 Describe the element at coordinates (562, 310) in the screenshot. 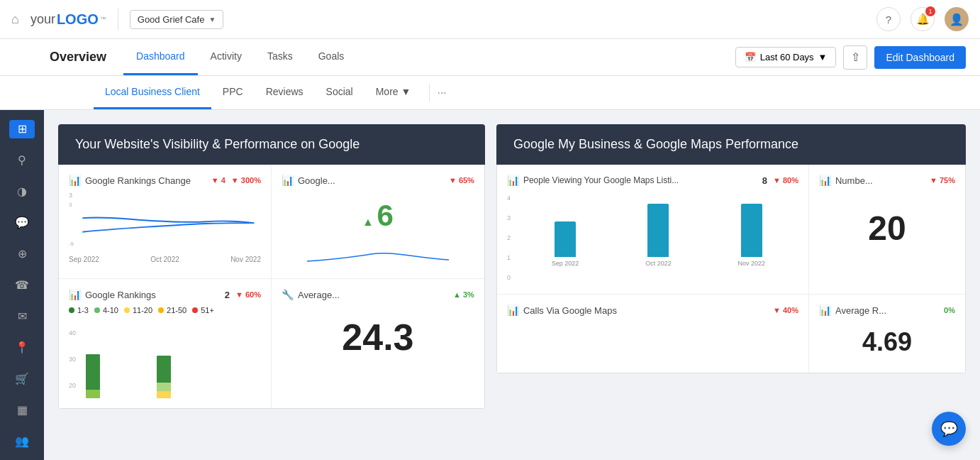

I see `widget-title-row: 📊 Calls Via Google Maps` at that location.